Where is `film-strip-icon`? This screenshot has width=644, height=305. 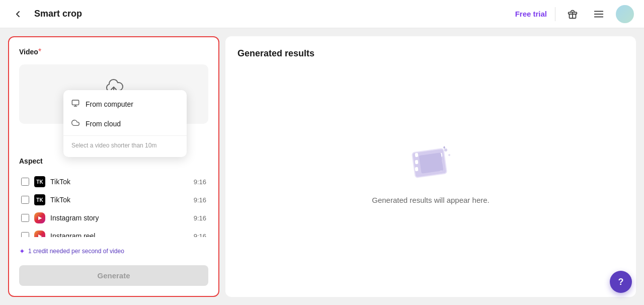 film-strip-icon is located at coordinates (431, 164).